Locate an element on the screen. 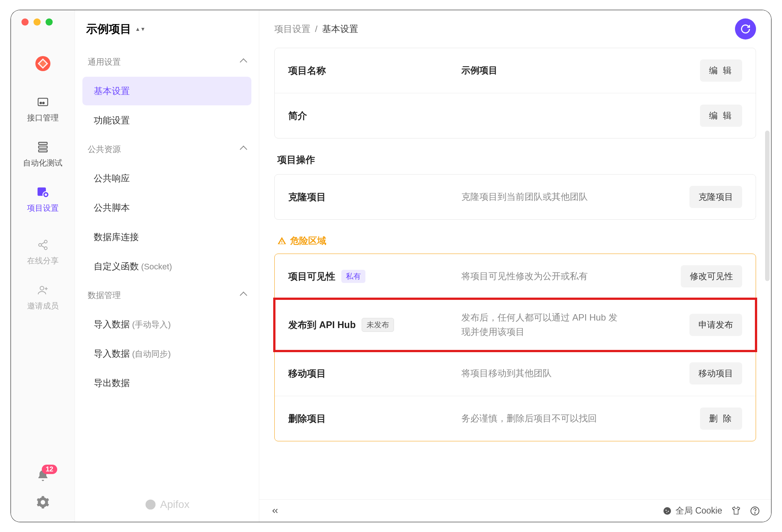  delete-label: 删除项目 is located at coordinates (375, 418).